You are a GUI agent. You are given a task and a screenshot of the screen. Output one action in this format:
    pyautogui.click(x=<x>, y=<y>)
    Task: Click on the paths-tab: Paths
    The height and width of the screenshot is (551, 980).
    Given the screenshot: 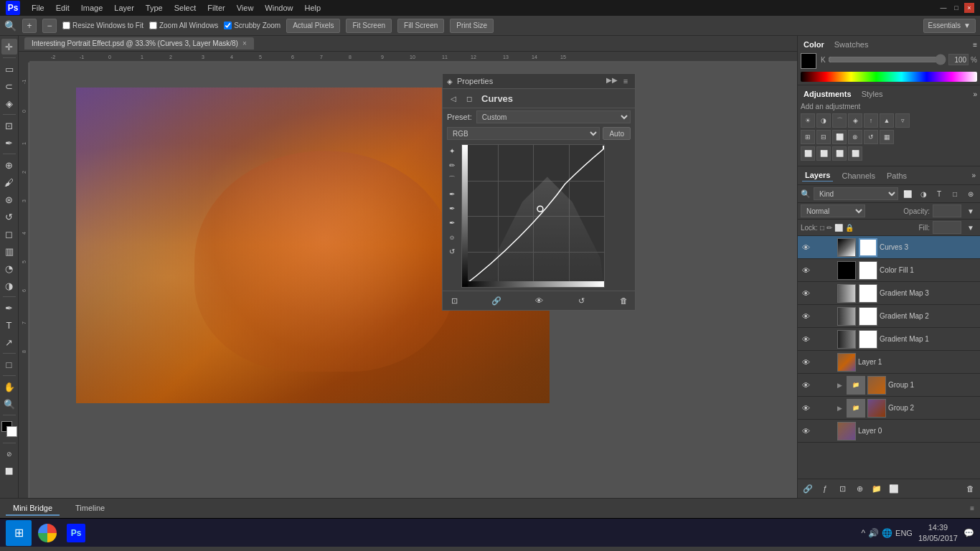 What is the action you would take?
    pyautogui.click(x=897, y=176)
    